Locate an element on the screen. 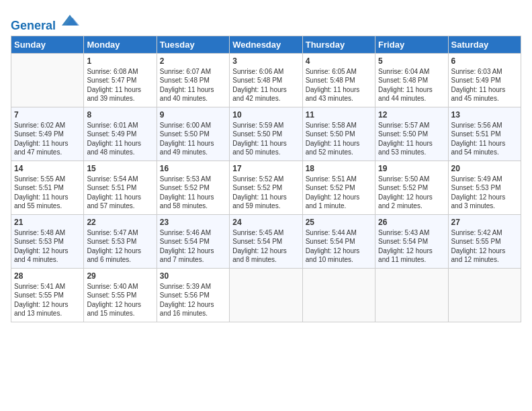 This screenshot has height=411, width=532. logo-icon is located at coordinates (70, 20).